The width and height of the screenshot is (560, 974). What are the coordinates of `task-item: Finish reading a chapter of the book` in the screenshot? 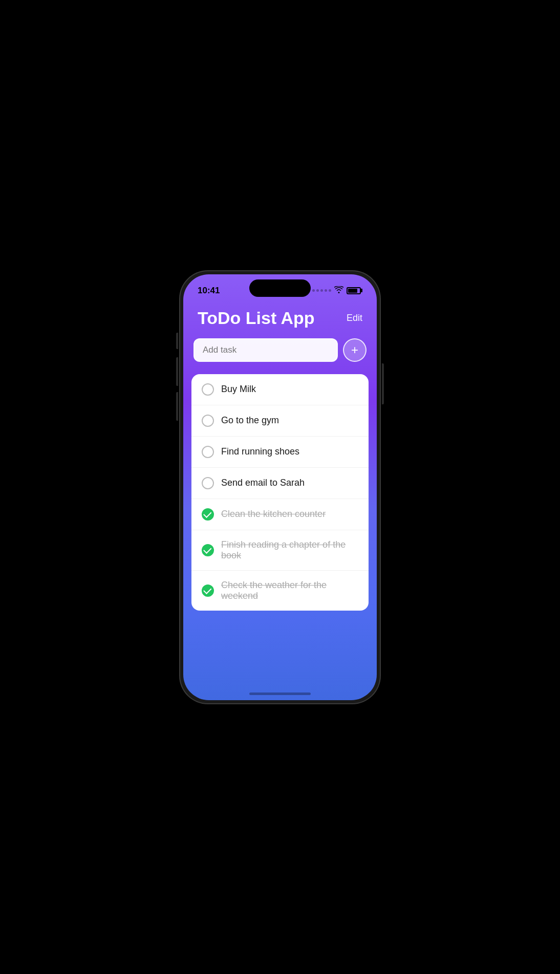 It's located at (280, 551).